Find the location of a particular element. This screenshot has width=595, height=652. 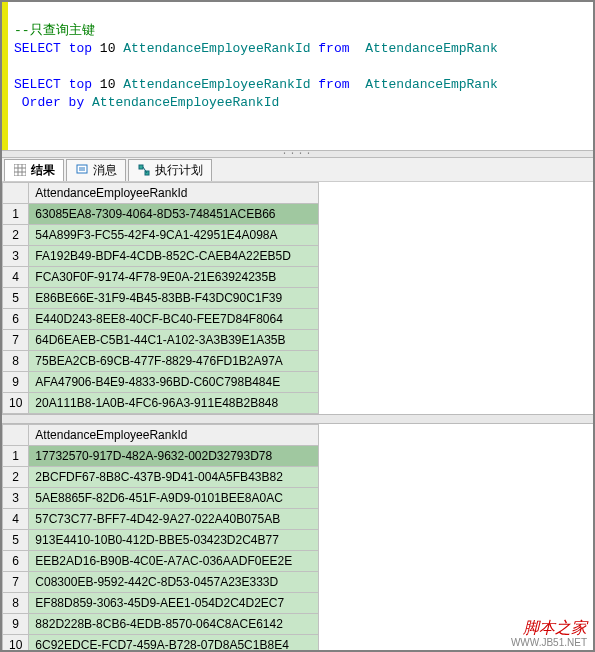

table-row: 457C73C77-BFF7-4D42-9A27-022A40B075AB is located at coordinates (161, 520).